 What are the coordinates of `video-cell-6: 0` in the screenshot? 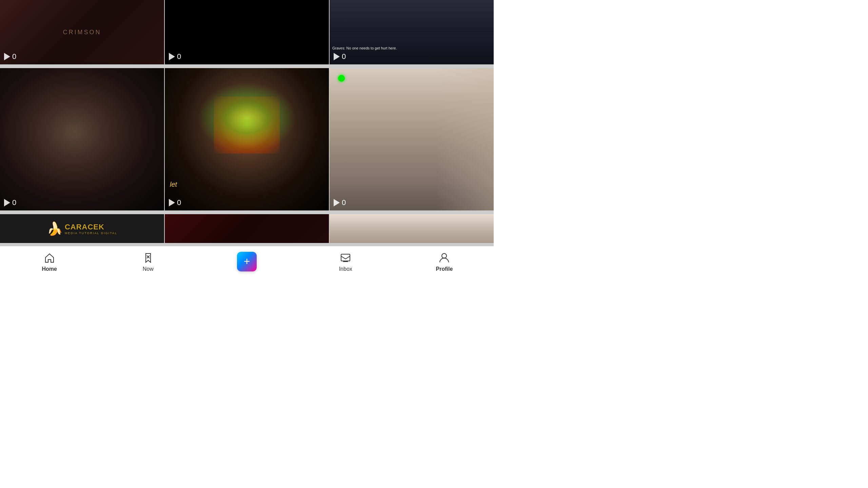 It's located at (412, 139).